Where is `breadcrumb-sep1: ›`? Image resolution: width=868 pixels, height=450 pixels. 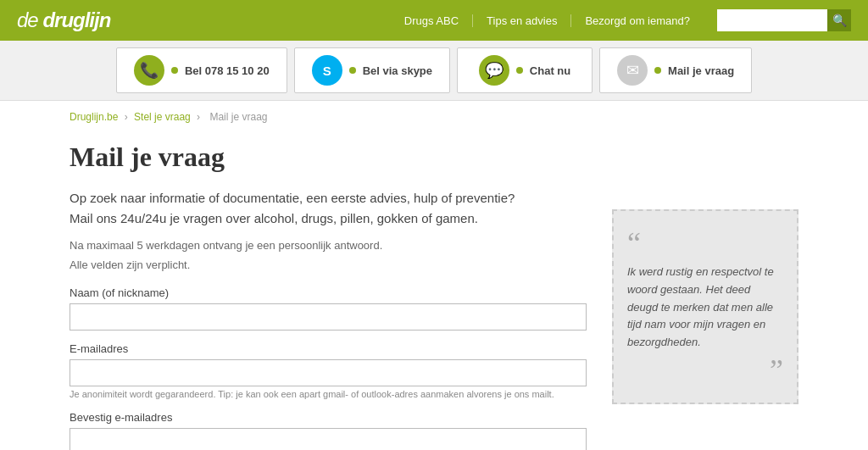 breadcrumb-sep1: › is located at coordinates (127, 117).